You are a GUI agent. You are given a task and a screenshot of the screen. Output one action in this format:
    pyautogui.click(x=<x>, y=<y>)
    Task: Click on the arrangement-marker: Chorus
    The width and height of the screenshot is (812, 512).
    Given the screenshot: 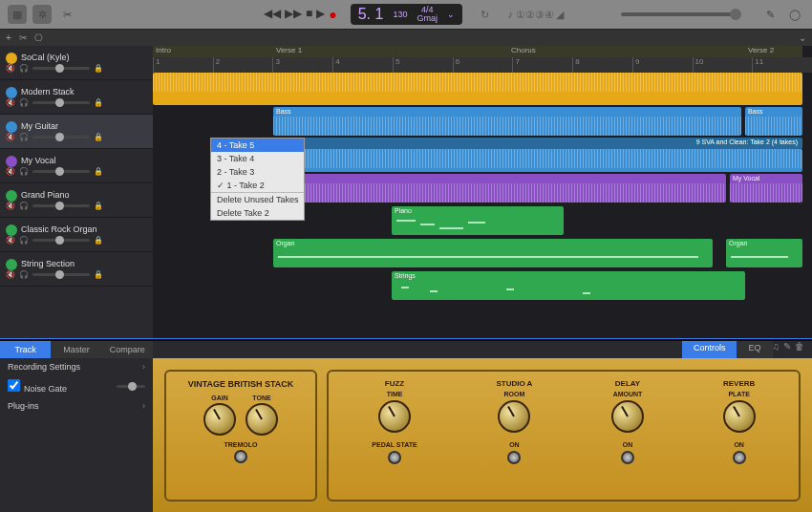 What is the action you would take?
    pyautogui.click(x=627, y=52)
    